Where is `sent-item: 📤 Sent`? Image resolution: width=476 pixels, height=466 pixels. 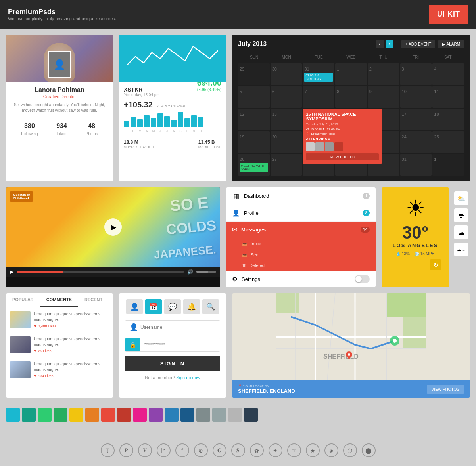 sent-item: 📤 Sent is located at coordinates (301, 254).